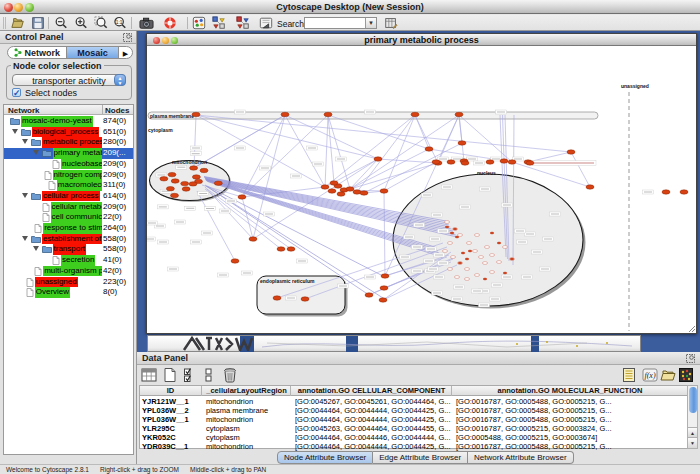 Image resolution: width=700 pixels, height=474 pixels. Describe the element at coordinates (190, 162) in the screenshot. I see `svg-text: mitochondrion` at that location.